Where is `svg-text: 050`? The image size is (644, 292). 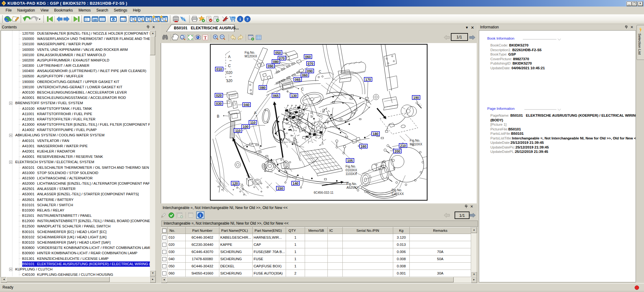 svg-text: 050 is located at coordinates (278, 53).